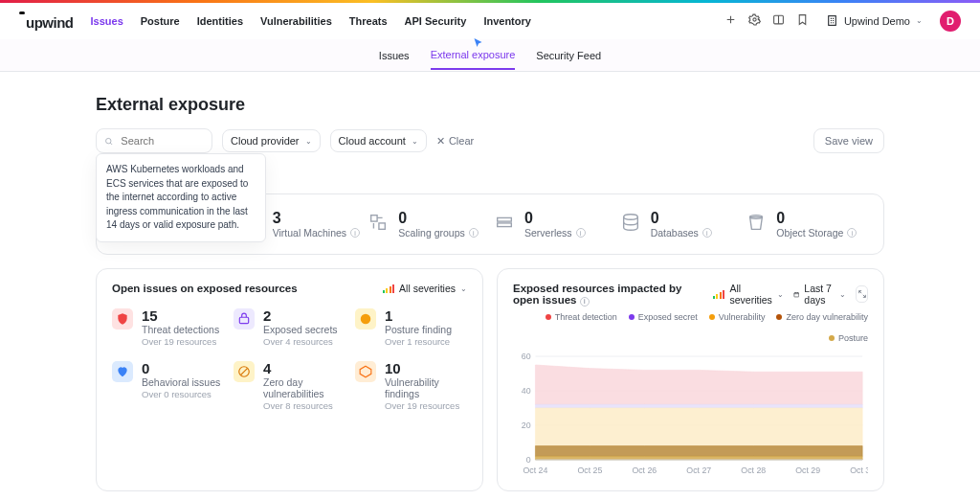  I want to click on legend-item: Zero day vulnerability, so click(822, 317).